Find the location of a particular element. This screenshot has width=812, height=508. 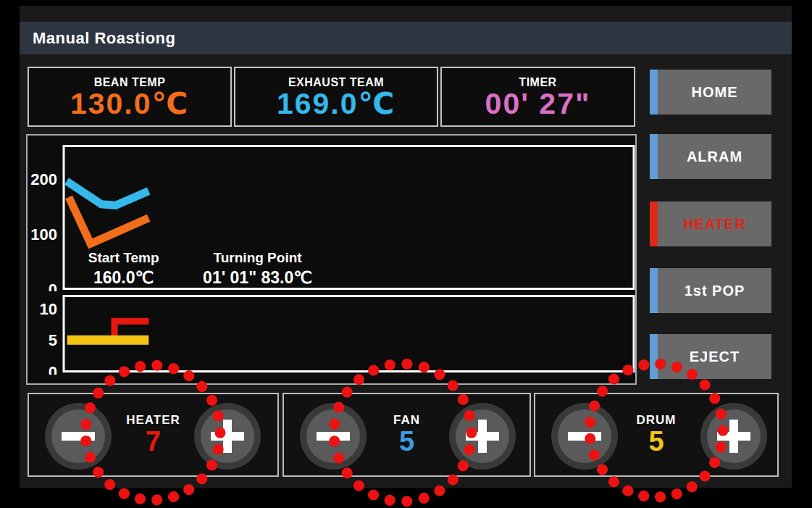

page-title: Manual Roastiong is located at coordinates (104, 38).